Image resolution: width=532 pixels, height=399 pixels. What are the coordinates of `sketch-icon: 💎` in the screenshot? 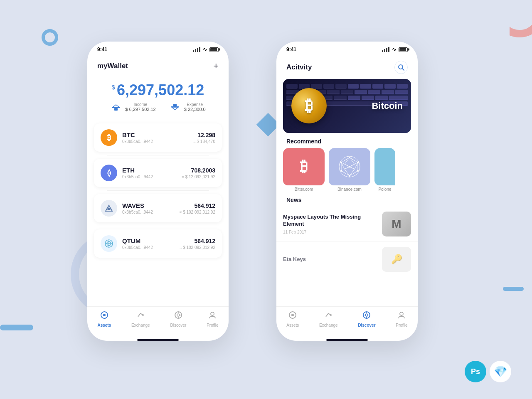 It's located at (500, 372).